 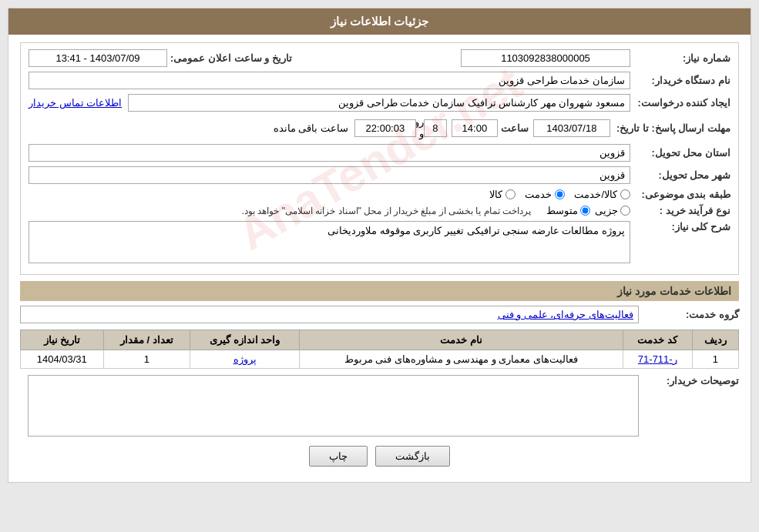 I want to click on shomara-niaz-label: شماره نیاز:, so click(x=680, y=59).